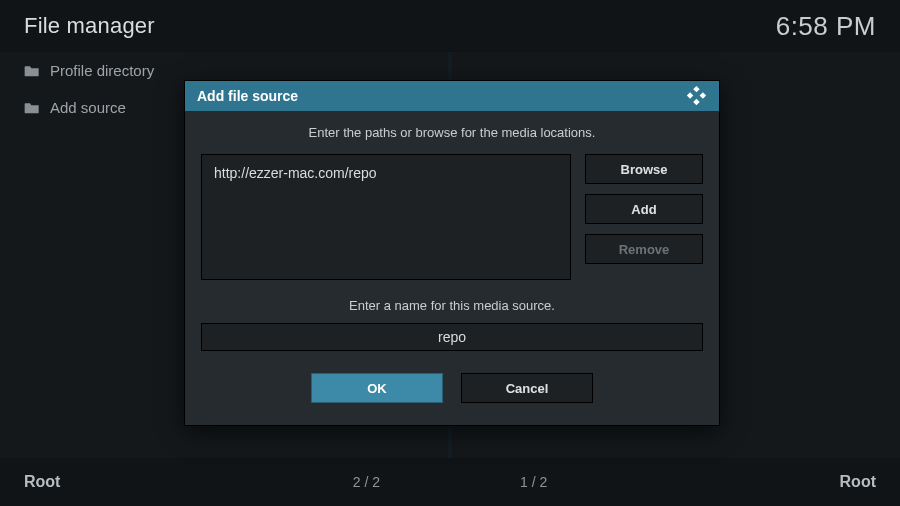 Image resolution: width=900 pixels, height=506 pixels. I want to click on list-item-label: Add source, so click(88, 108).